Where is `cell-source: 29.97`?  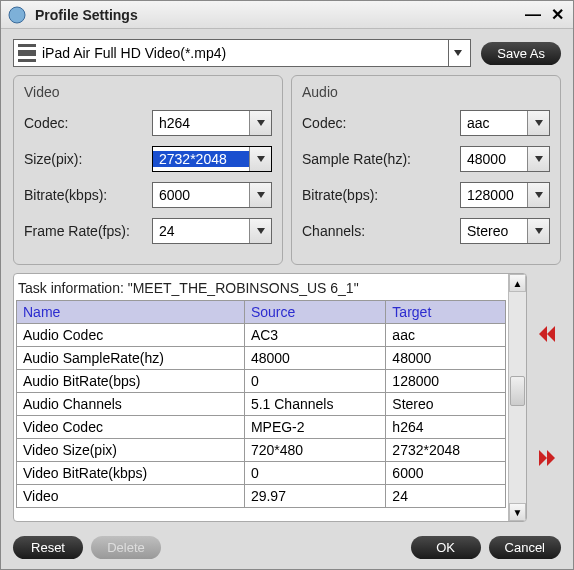 cell-source: 29.97 is located at coordinates (314, 496).